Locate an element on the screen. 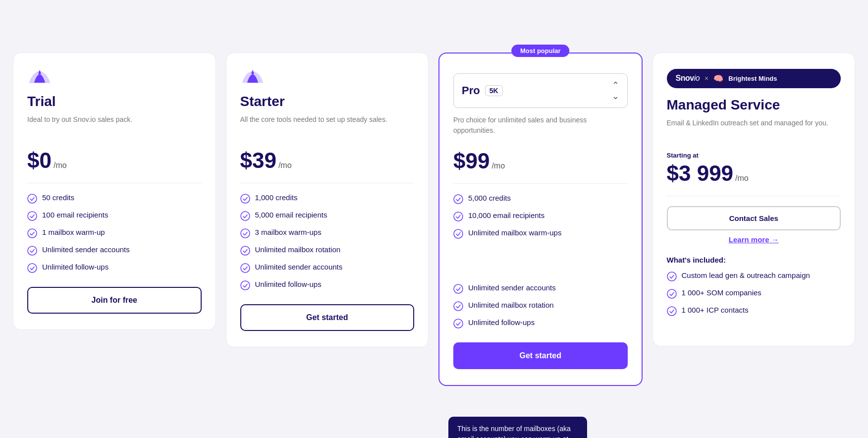  brightest-minds-label: Brightest Minds is located at coordinates (753, 78).